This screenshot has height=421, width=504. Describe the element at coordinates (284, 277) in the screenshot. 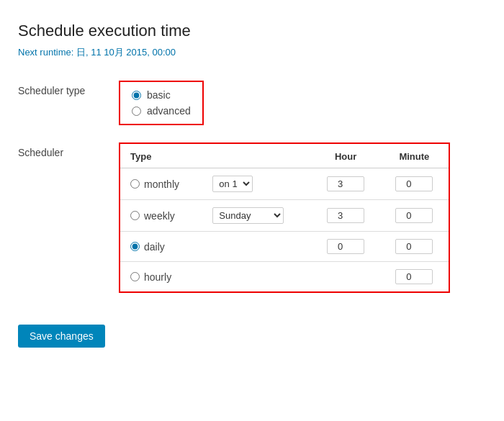

I see `scheduler-row-hourly: hourly` at that location.